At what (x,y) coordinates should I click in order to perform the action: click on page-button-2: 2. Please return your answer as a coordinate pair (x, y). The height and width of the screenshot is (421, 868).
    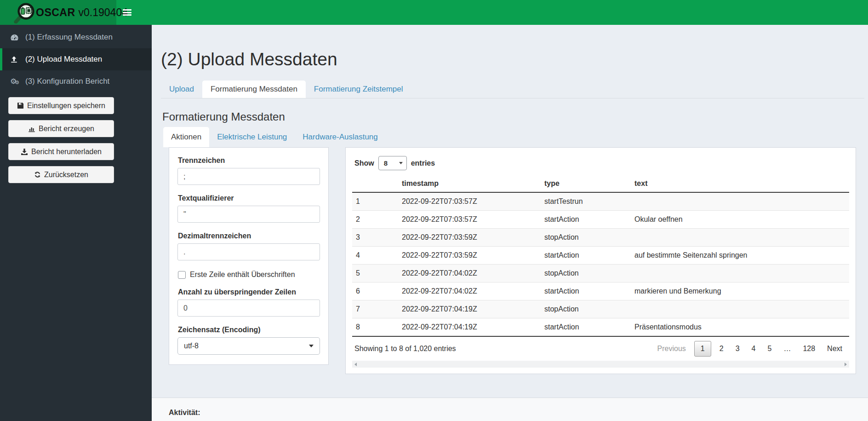
    Looking at the image, I should click on (722, 349).